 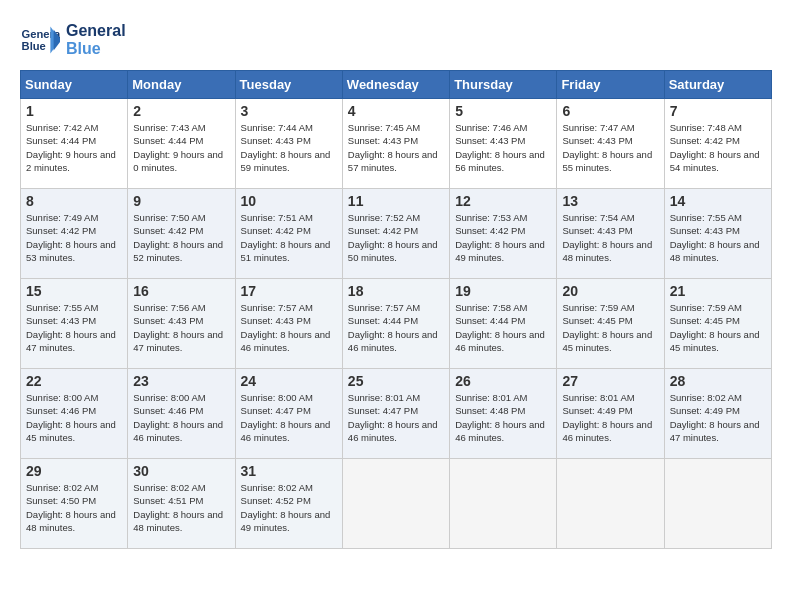 I want to click on day-info: Sunrise: 8:01 AM Sunset: 4:49 PM Dayligh…, so click(x=610, y=418).